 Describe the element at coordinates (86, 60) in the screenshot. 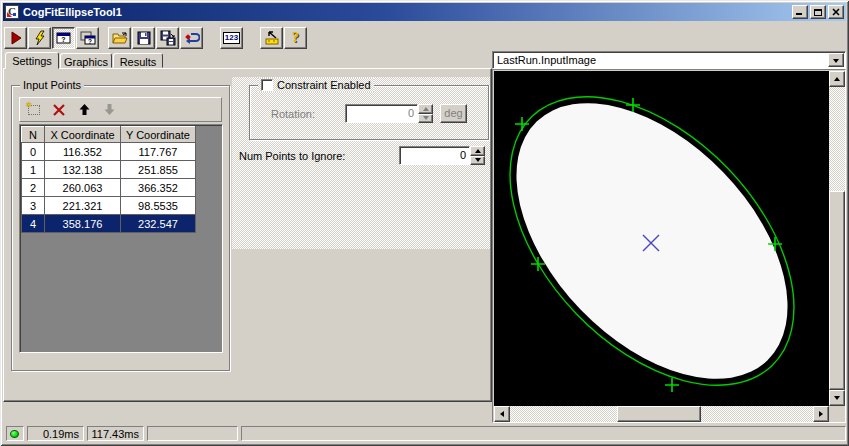

I see `tab-graphics: Graphics` at that location.